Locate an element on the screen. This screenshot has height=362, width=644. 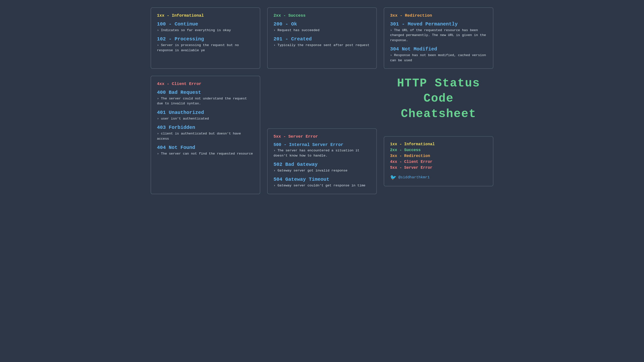
status-desc-400: › The server could not understand the re… is located at coordinates (206, 101).